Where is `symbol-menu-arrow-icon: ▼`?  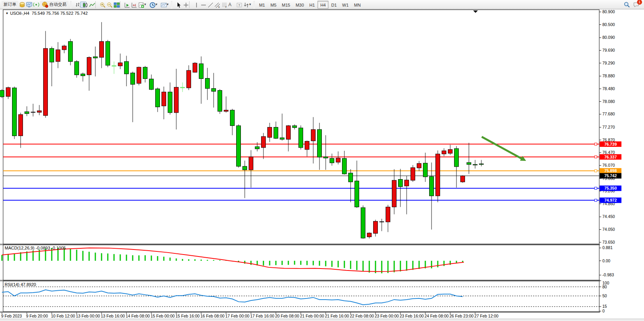 symbol-menu-arrow-icon: ▼ is located at coordinates (7, 13).